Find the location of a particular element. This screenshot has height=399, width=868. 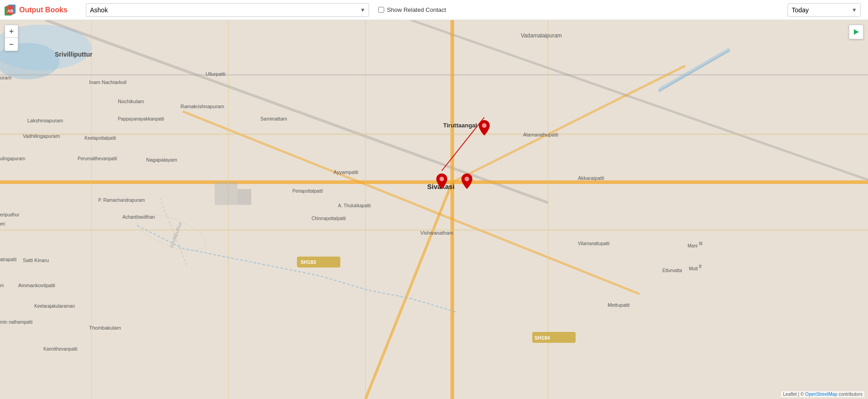

osm-link: OpenStreetMap is located at coordinates (821, 394).